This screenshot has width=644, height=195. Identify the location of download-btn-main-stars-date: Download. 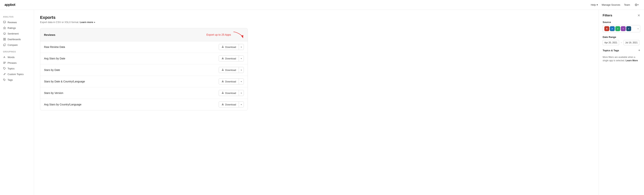
(229, 70).